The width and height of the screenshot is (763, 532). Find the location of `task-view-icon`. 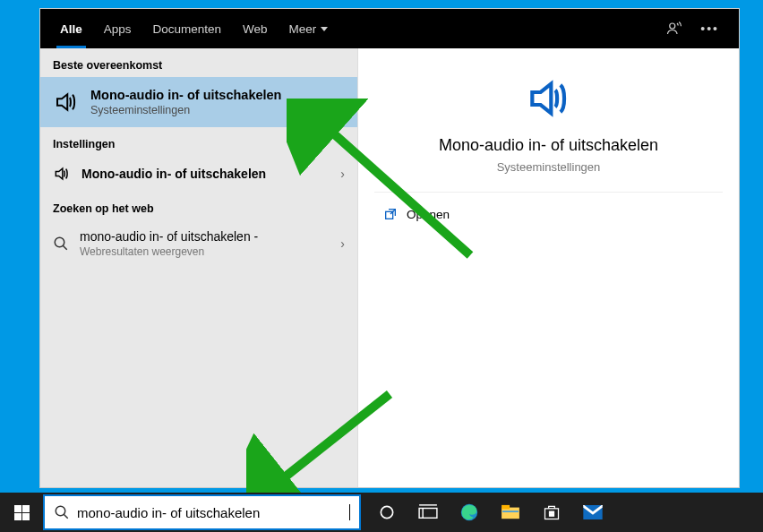

task-view-icon is located at coordinates (428, 512).